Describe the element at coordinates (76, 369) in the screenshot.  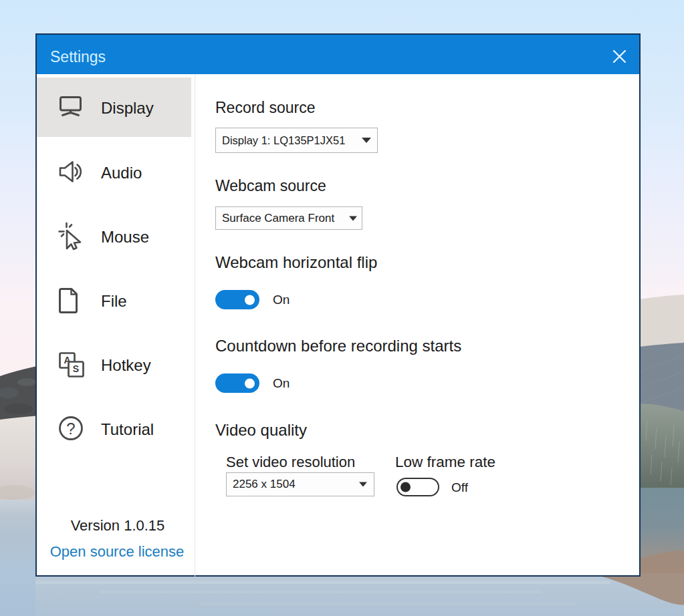
I see `svg-text: S` at that location.